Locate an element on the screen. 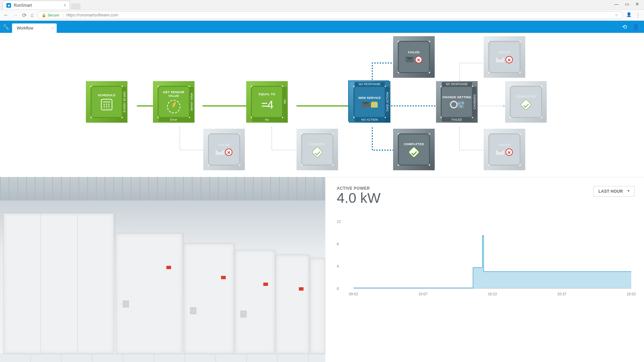  x-tick: 10:07 is located at coordinates (423, 294).